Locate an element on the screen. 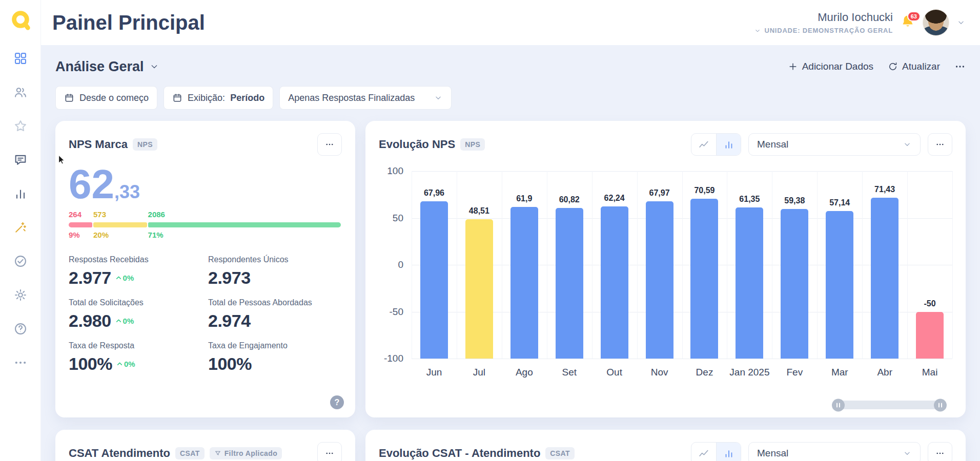 The width and height of the screenshot is (980, 461). sidebar-item-automation is located at coordinates (21, 227).